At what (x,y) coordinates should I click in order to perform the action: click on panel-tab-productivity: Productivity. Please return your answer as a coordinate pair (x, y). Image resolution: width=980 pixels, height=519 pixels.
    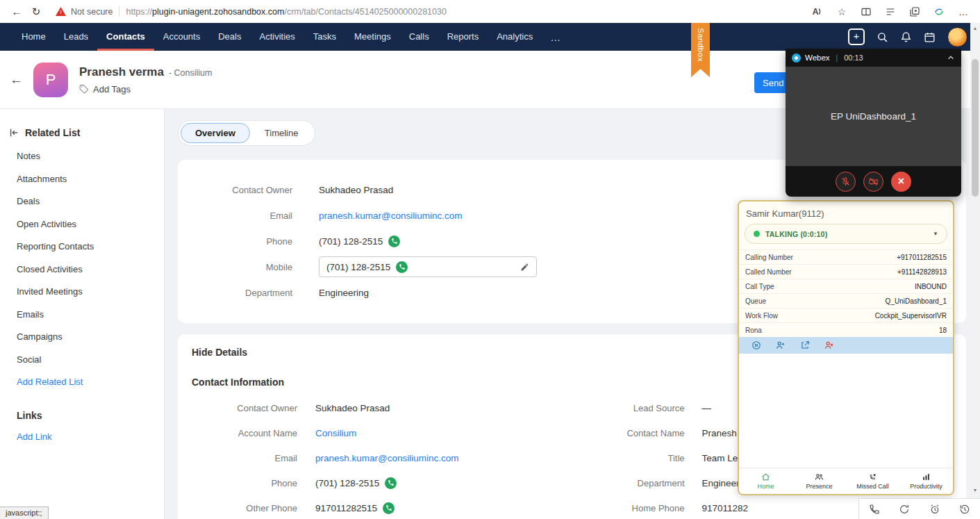
    Looking at the image, I should click on (927, 481).